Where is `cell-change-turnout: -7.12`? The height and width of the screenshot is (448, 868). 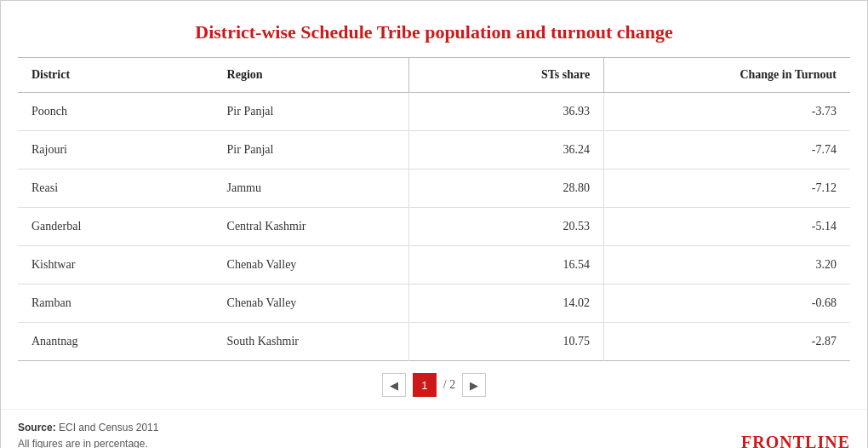
cell-change-turnout: -7.12 is located at coordinates (727, 189).